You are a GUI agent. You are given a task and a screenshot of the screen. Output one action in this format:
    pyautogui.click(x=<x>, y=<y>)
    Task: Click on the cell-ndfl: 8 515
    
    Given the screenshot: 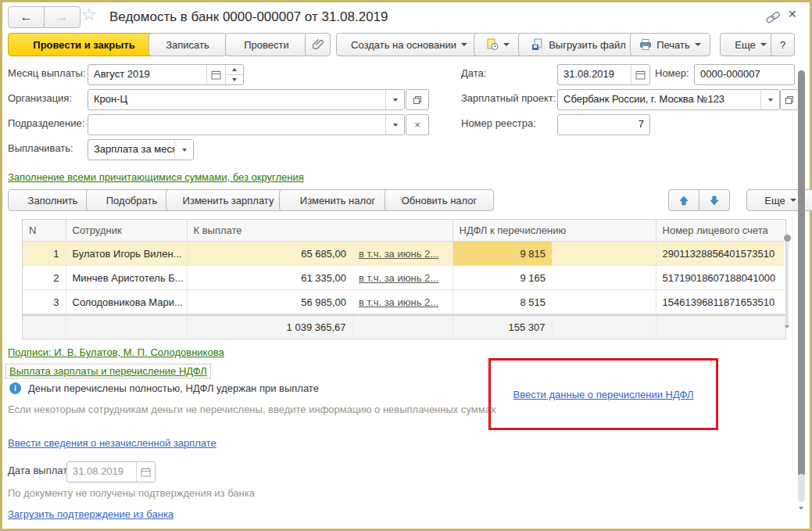 What is the action you would take?
    pyautogui.click(x=502, y=302)
    